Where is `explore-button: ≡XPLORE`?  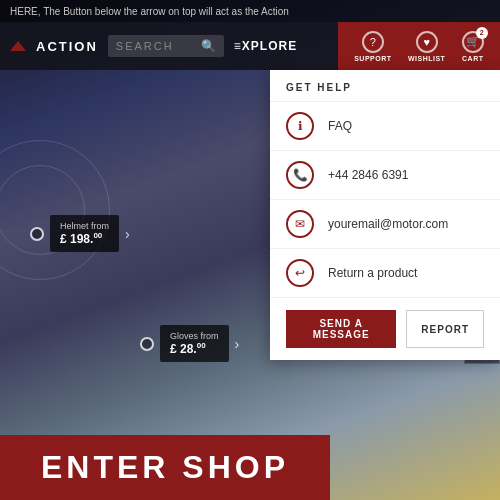
explore-button: ≡XPLORE is located at coordinates (266, 46).